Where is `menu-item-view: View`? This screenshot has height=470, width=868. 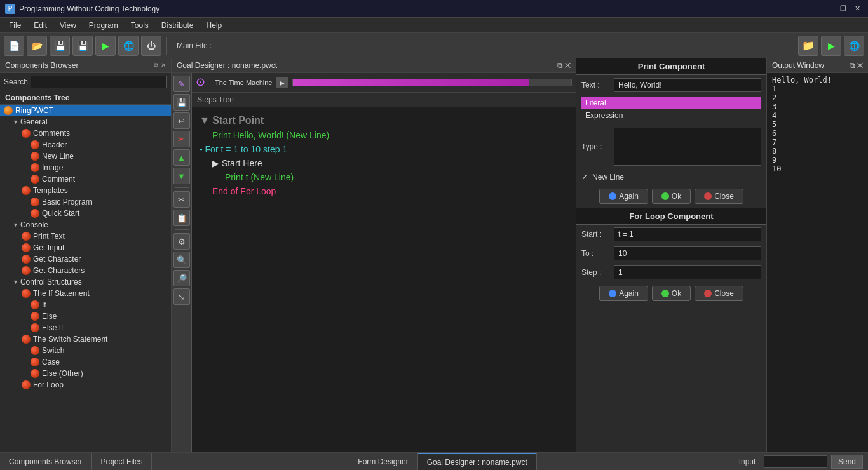 menu-item-view: View is located at coordinates (68, 25).